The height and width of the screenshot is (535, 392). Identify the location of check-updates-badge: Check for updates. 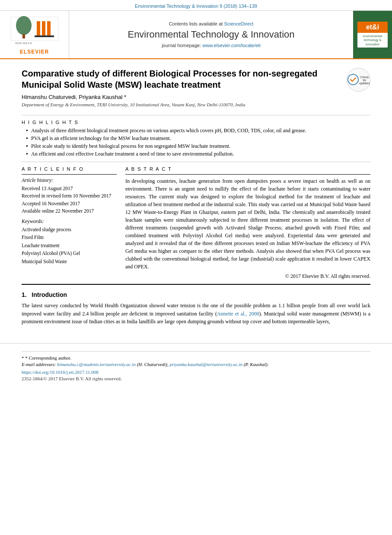
(359, 80).